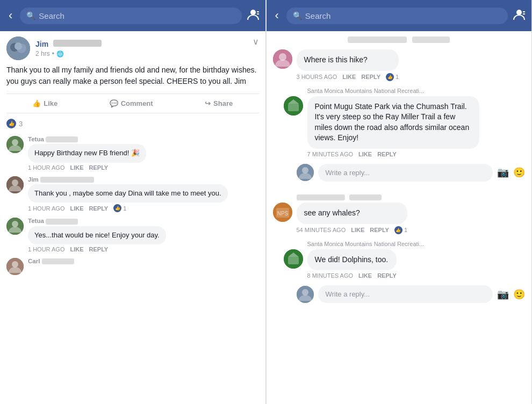 This screenshot has height=404, width=532. What do you see at coordinates (406, 173) in the screenshot?
I see `reply-input-1: Write a reply...` at bounding box center [406, 173].